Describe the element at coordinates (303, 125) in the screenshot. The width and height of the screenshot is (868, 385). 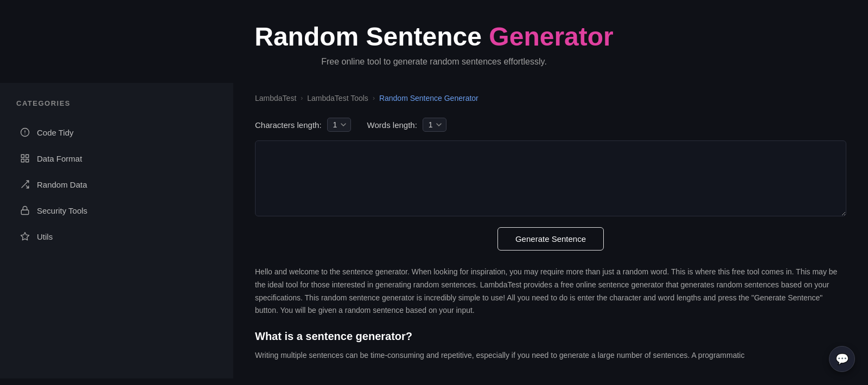
I see `characters-control: Characters length: 1 2 3 4 5` at that location.